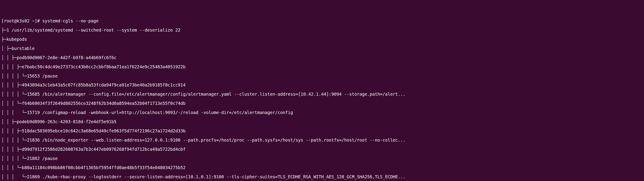  Describe the element at coordinates (322, 94) in the screenshot. I see `output-line: │ │ │ │ └─15685 /bin/alertmanager --conf…` at that location.